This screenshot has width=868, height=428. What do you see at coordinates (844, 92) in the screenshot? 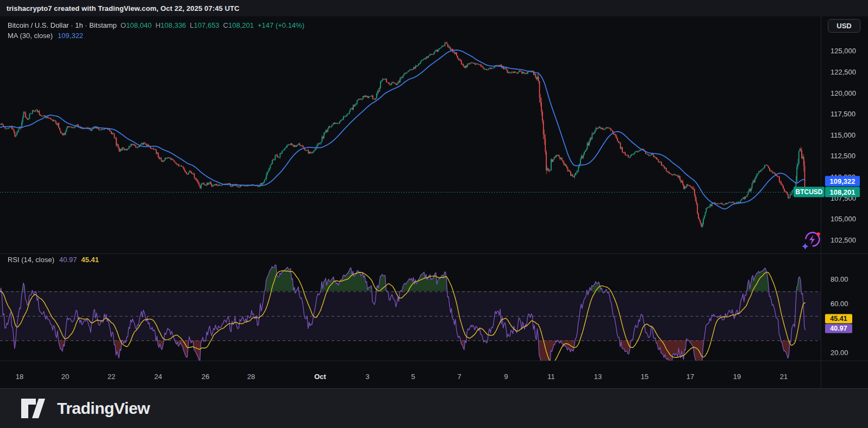
I see `price-tick: 120,000` at bounding box center [844, 92].